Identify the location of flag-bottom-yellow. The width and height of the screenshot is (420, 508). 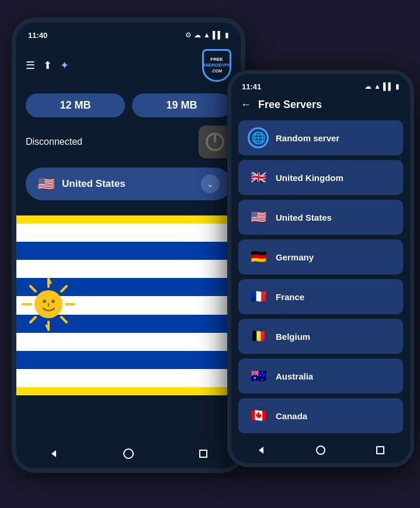
(129, 391).